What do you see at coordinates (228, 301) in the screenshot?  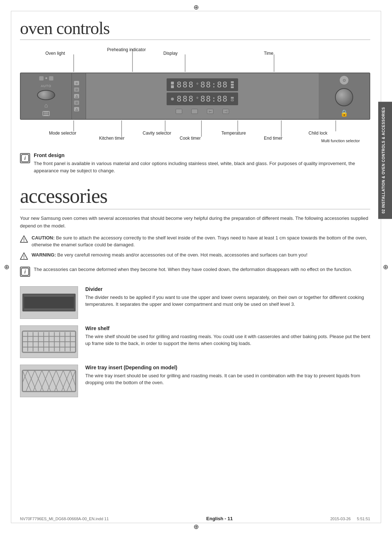 I see `divider-desc: The divider needs to be applied if you w…` at bounding box center [228, 301].